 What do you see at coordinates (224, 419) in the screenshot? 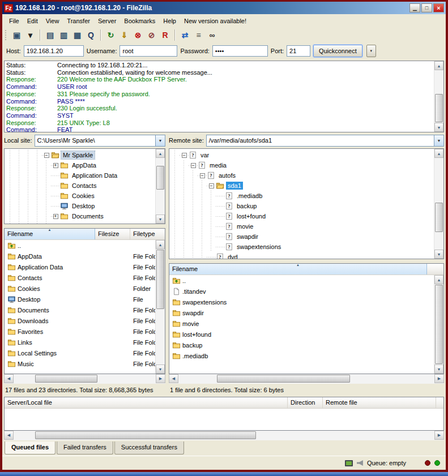
I see `queue-body` at bounding box center [224, 419].